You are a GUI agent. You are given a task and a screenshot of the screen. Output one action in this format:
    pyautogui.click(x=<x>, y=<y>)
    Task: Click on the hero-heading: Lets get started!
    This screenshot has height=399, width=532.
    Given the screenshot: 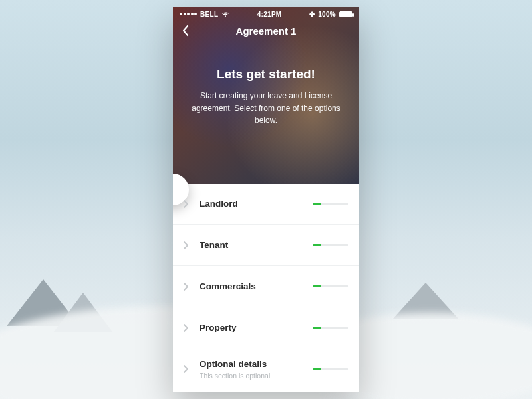 What is the action you would take?
    pyautogui.click(x=266, y=74)
    